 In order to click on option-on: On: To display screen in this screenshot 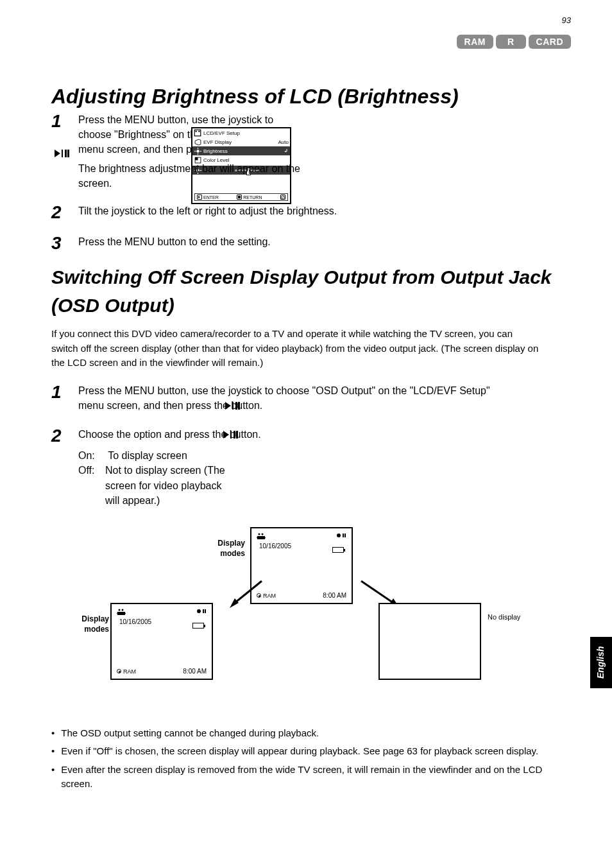, I will do `click(327, 456)`.